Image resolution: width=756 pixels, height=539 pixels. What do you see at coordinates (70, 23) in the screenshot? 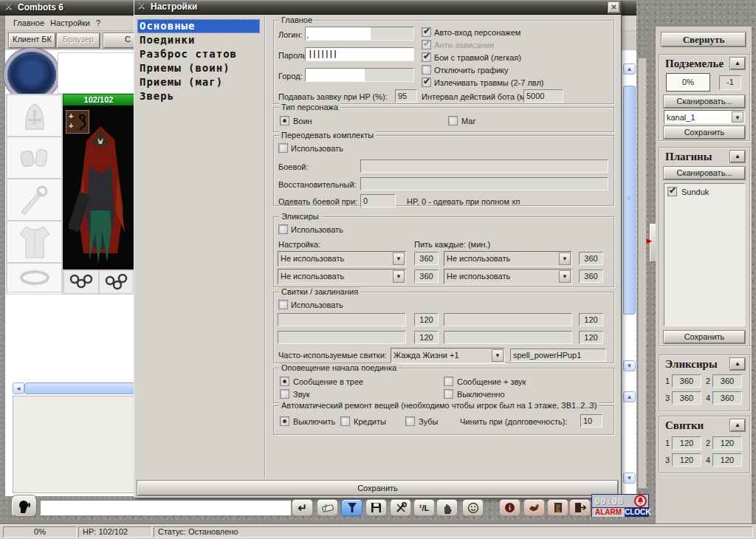
I see `menu-settings: Настройки` at bounding box center [70, 23].